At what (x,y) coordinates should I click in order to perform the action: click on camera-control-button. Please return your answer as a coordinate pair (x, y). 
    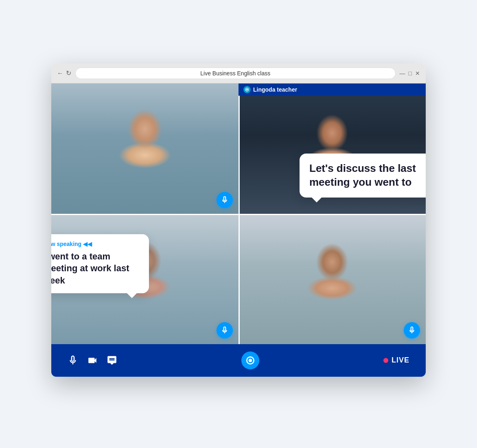
    Looking at the image, I should click on (92, 360).